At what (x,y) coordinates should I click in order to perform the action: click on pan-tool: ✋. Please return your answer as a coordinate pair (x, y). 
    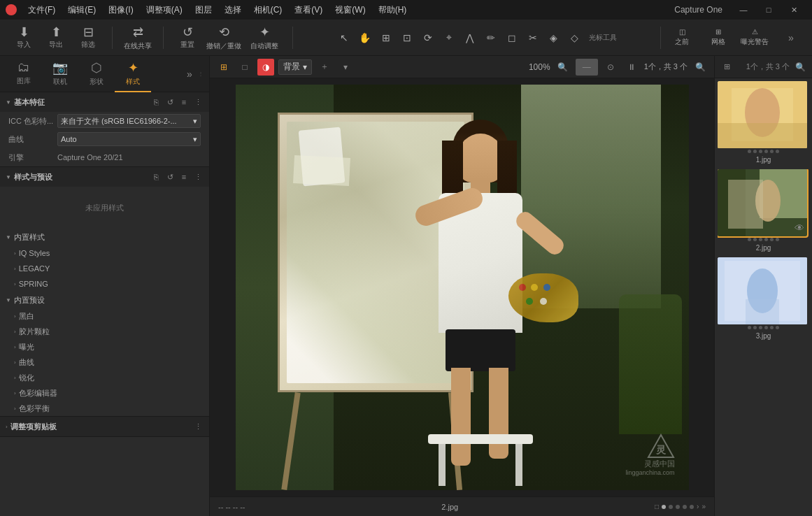
    Looking at the image, I should click on (365, 38).